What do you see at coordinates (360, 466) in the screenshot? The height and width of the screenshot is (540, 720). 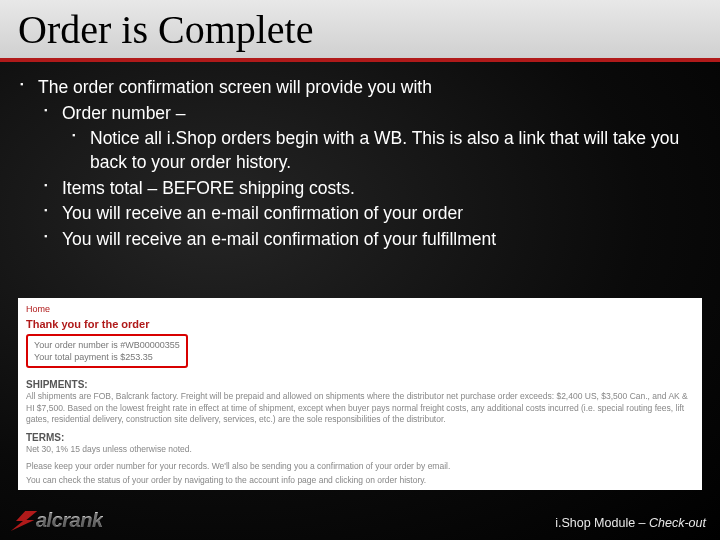 I see `records-note: Please keep your order number for your r…` at bounding box center [360, 466].